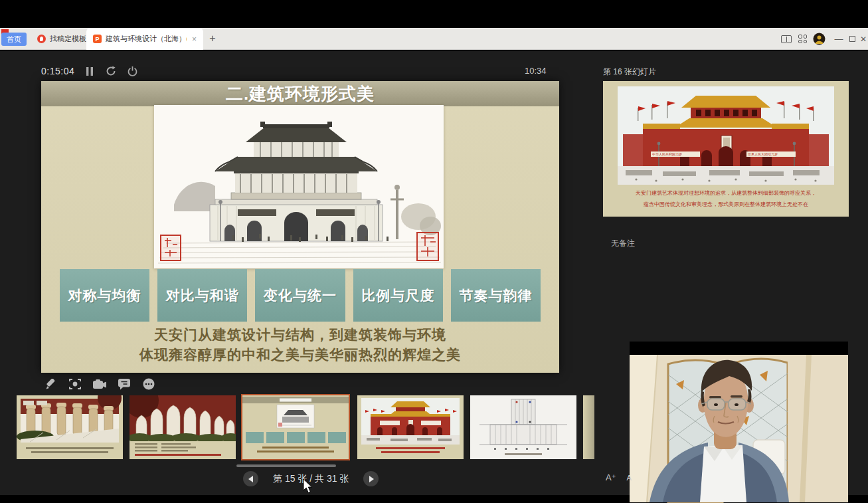  I want to click on previous-icon, so click(251, 479).